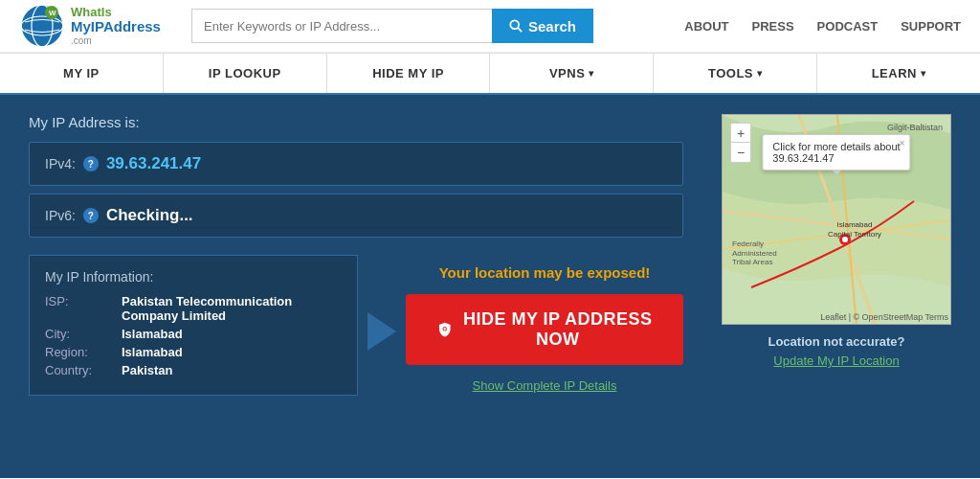 This screenshot has width=980, height=479. Describe the element at coordinates (356, 216) in the screenshot. I see `ipv6-box: IPv6: ? Checking...` at that location.